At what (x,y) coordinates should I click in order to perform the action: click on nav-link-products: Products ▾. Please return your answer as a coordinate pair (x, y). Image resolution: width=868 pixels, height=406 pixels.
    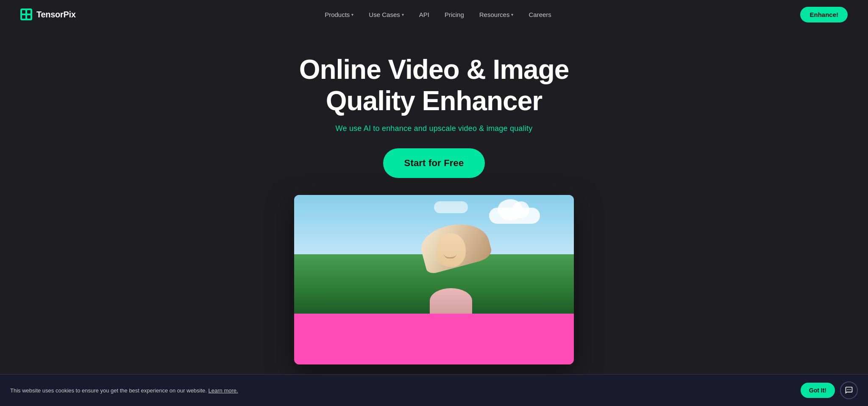
    Looking at the image, I should click on (339, 14).